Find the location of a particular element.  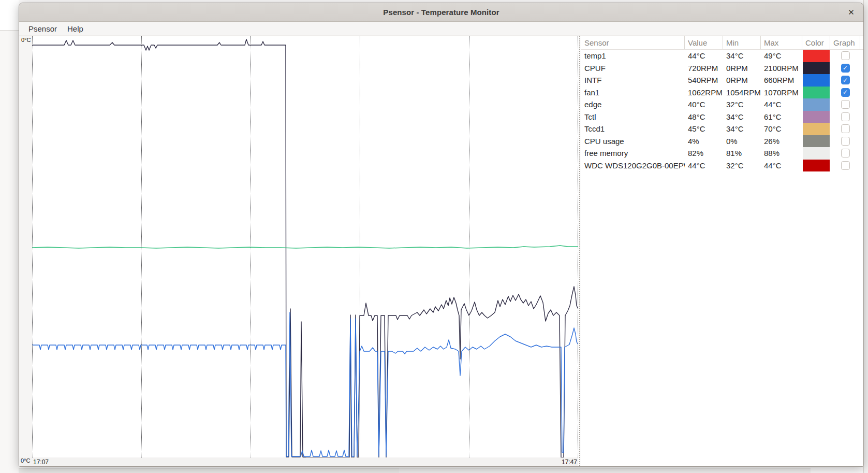

sensor-name-cell: INTF is located at coordinates (633, 80).